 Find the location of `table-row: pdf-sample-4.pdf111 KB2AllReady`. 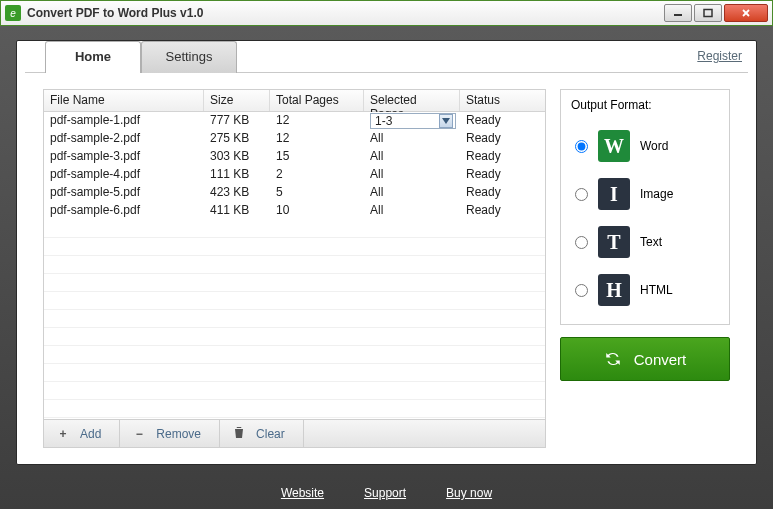

table-row: pdf-sample-4.pdf111 KB2AllReady is located at coordinates (294, 175).